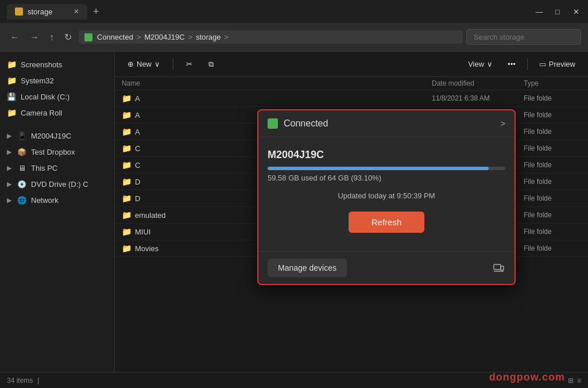 The width and height of the screenshot is (588, 388). What do you see at coordinates (22, 184) in the screenshot?
I see `dvd-icon: 💿` at bounding box center [22, 184].